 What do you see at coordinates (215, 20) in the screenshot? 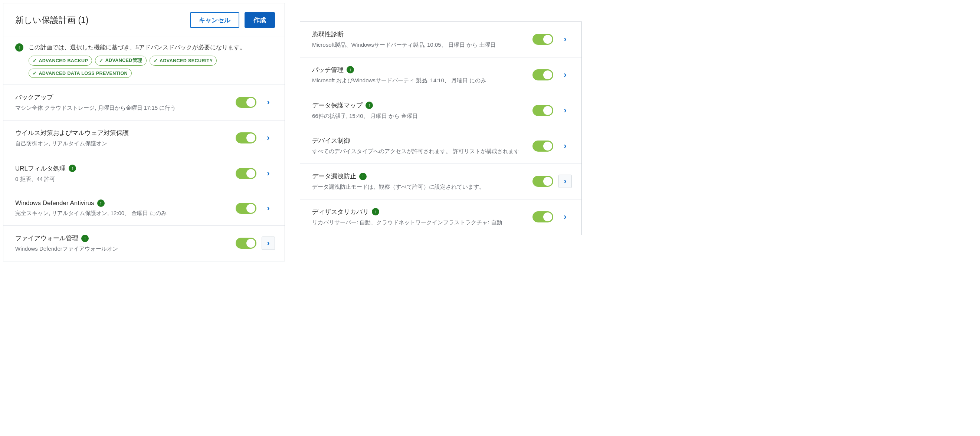
I see `cancel-button: キャンセル` at bounding box center [215, 20].